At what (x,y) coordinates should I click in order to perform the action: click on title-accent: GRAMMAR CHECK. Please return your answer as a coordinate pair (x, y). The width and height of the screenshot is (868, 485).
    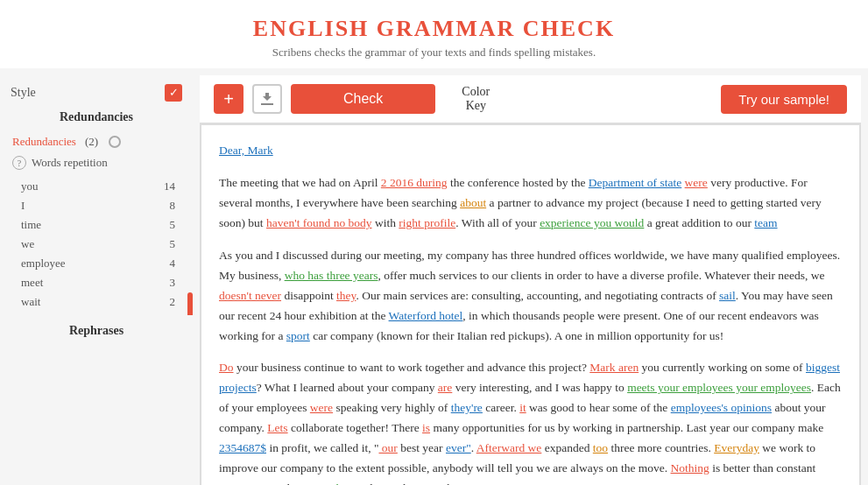
    Looking at the image, I should click on (496, 28).